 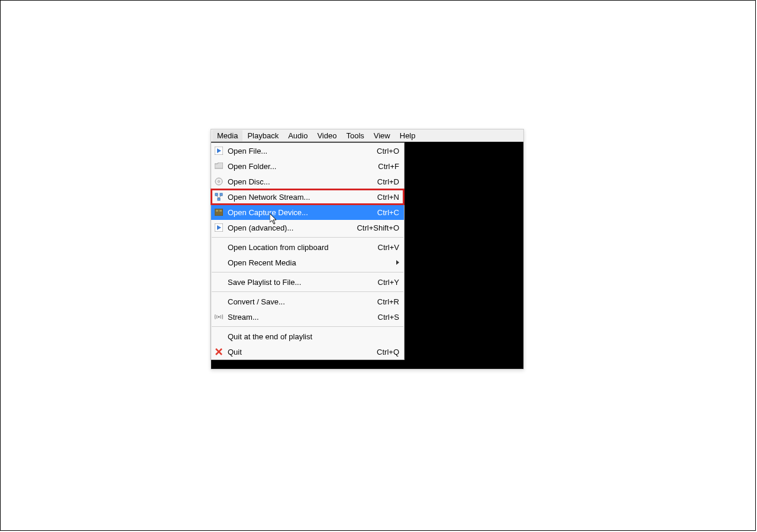 What do you see at coordinates (219, 352) in the screenshot?
I see `close-icon` at bounding box center [219, 352].